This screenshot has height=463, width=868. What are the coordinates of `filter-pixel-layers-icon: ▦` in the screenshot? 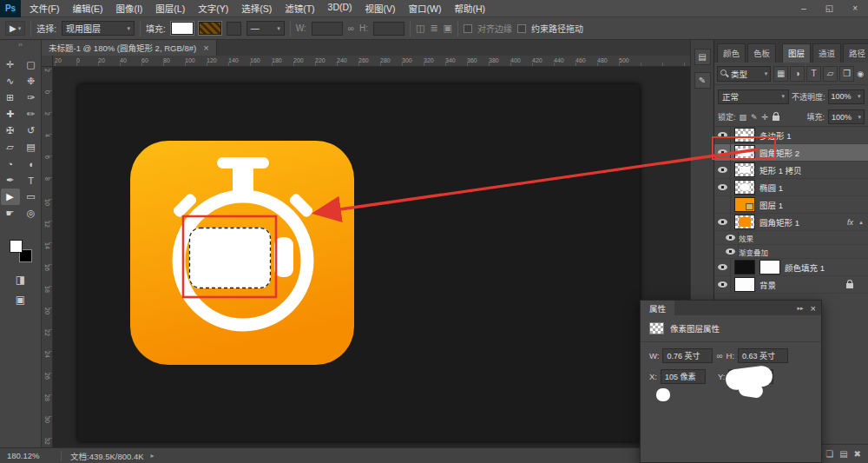 It's located at (781, 74).